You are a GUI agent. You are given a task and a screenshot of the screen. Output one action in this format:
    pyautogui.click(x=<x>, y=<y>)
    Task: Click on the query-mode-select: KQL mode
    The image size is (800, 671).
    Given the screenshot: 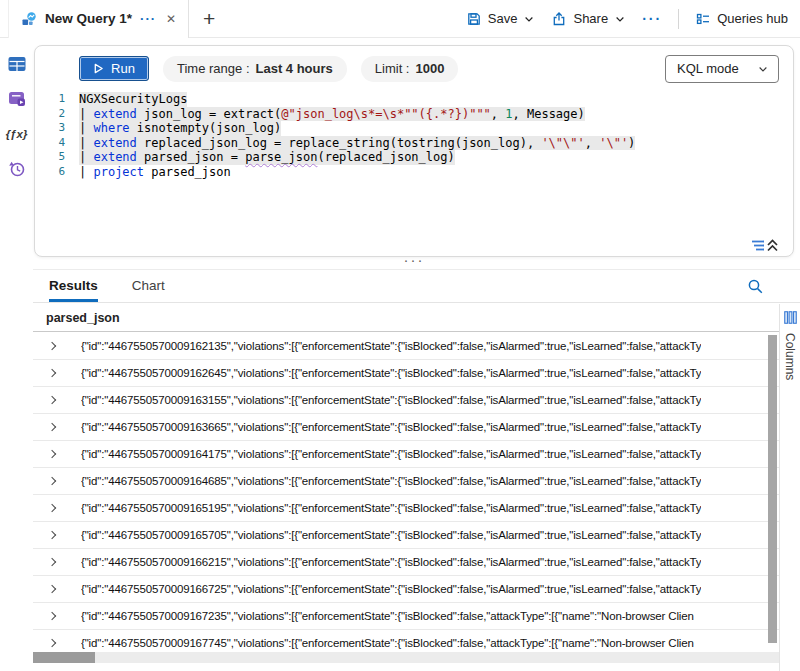 What is the action you would take?
    pyautogui.click(x=722, y=69)
    